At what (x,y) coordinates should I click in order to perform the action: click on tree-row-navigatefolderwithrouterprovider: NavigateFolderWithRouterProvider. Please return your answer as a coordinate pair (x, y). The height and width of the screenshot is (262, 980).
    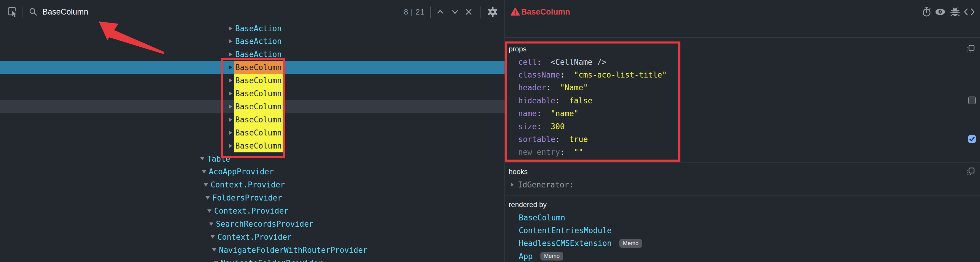
    Looking at the image, I should click on (252, 250).